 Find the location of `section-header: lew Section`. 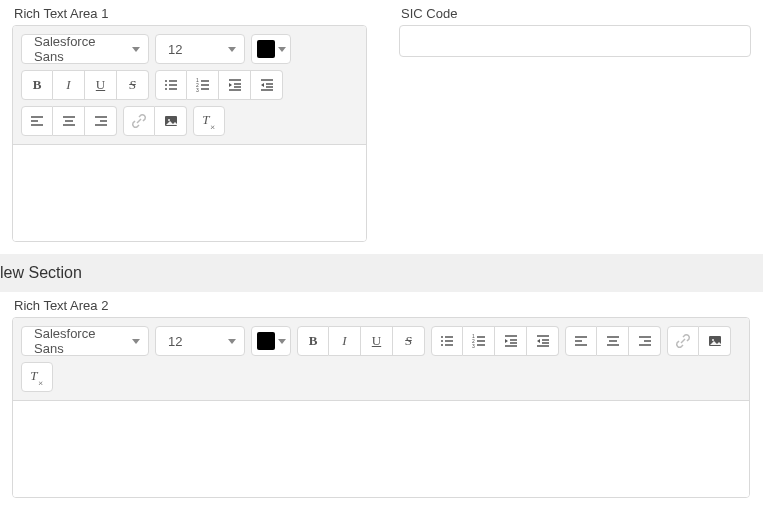

section-header: lew Section is located at coordinates (382, 273).